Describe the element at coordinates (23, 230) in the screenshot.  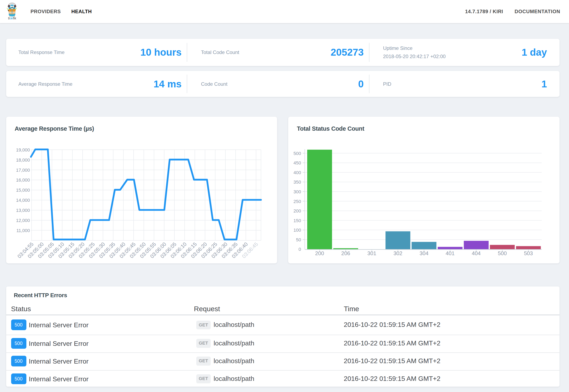
I see `svg-text: 11,000` at that location.